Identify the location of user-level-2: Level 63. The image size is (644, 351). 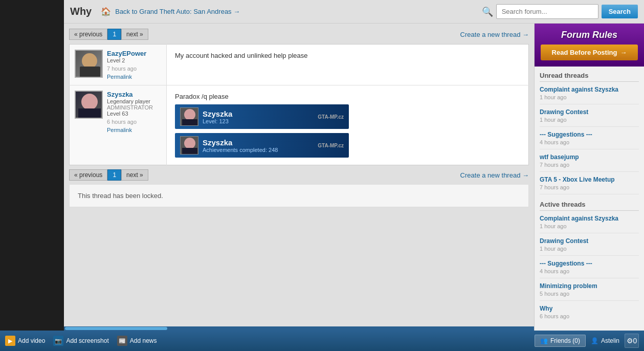
(134, 114).